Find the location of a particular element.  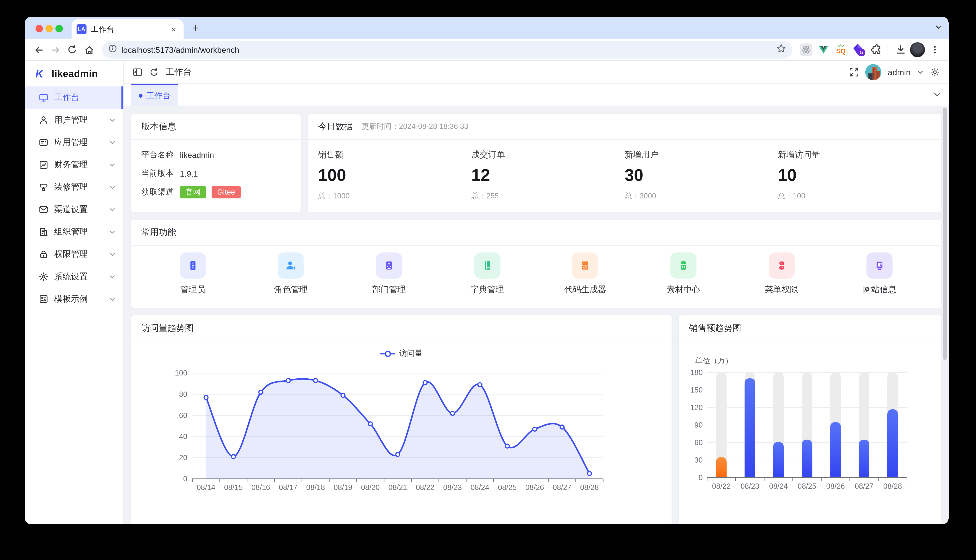

svg-text: 08/19 is located at coordinates (343, 487).